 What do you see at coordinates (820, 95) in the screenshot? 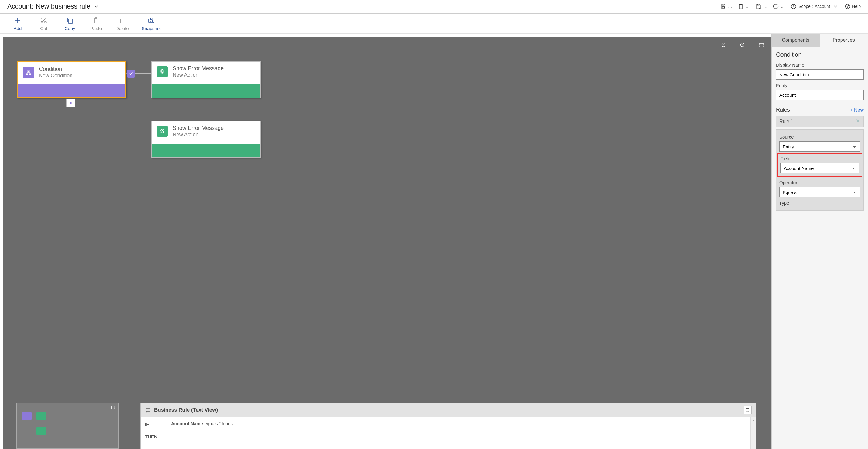
I see `entity-input` at bounding box center [820, 95].